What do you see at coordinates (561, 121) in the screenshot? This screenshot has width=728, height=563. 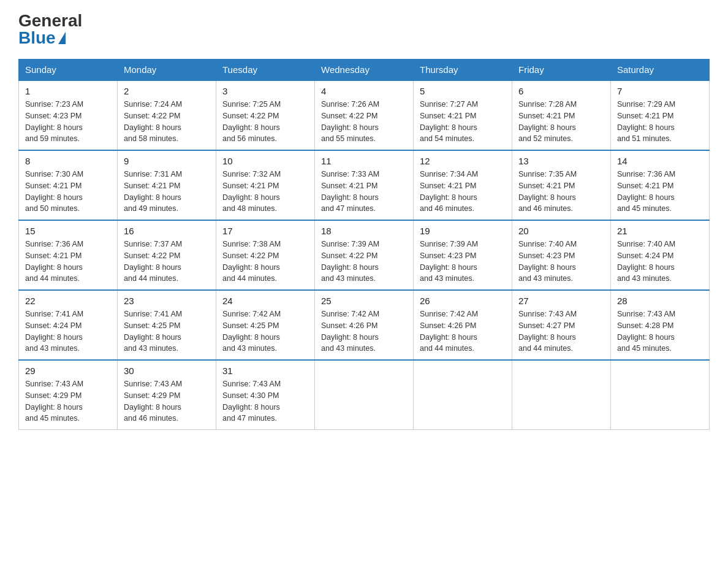 I see `day-info: Sunrise: 7:28 AM Sunset: 4:21 PM Dayligh…` at bounding box center [561, 121].